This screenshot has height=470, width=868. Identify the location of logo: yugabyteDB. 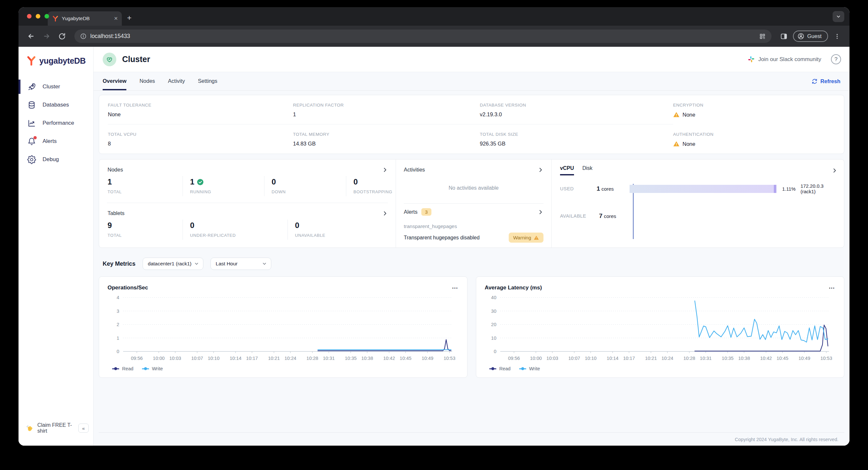
(56, 60).